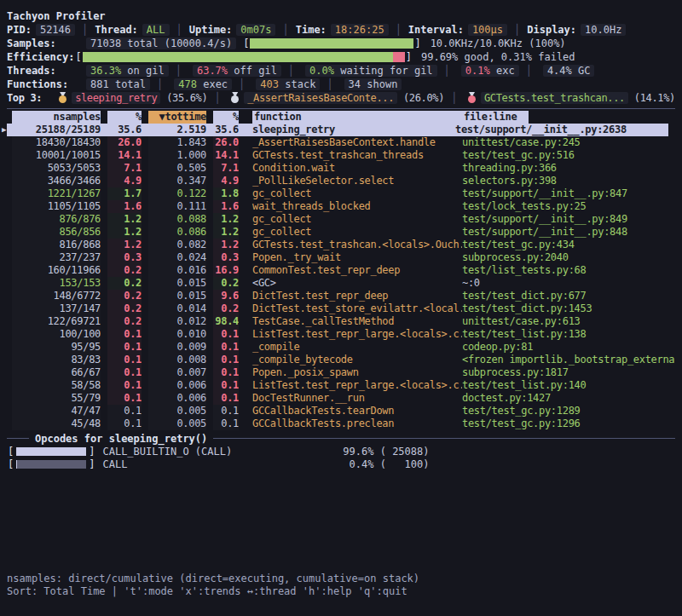 This screenshot has height=616, width=682. Describe the element at coordinates (350, 232) in the screenshot. I see `cell-function: gc_collect` at that location.